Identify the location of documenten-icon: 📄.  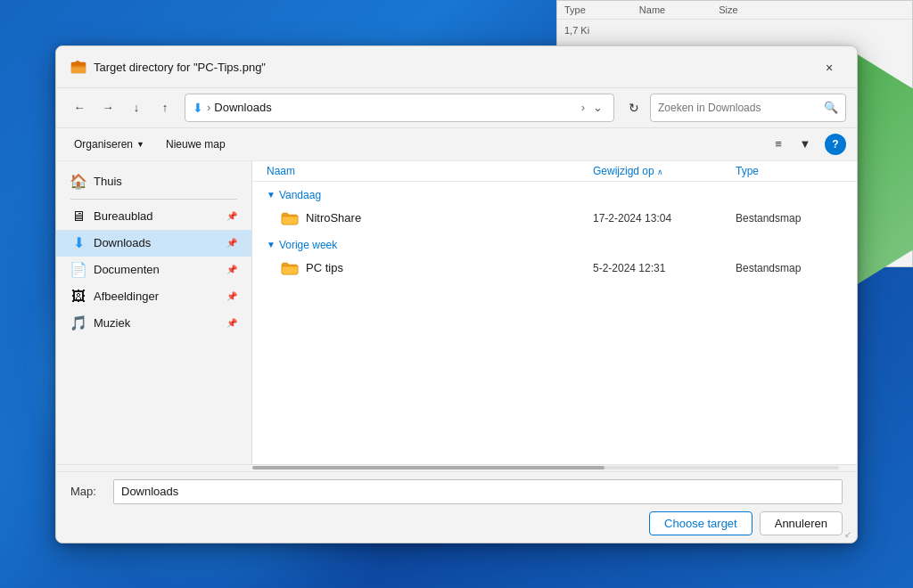
(78, 270).